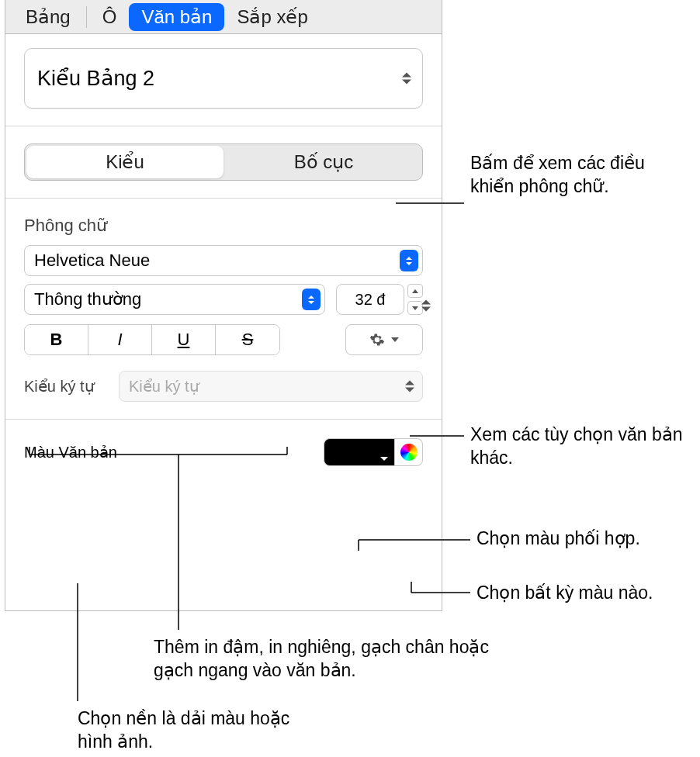  Describe the element at coordinates (384, 340) in the screenshot. I see `advanced-options-button` at that location.